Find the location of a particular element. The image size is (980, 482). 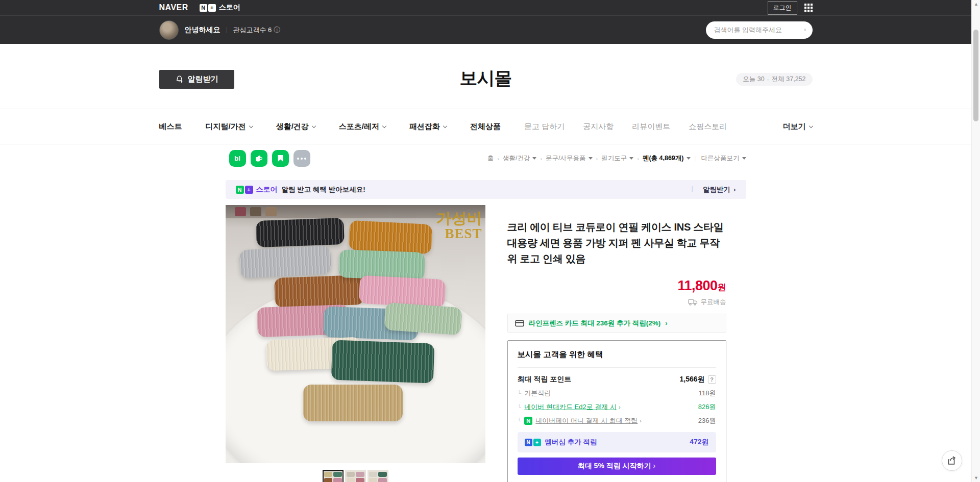

badge-store-label: 스토어 is located at coordinates (267, 190).